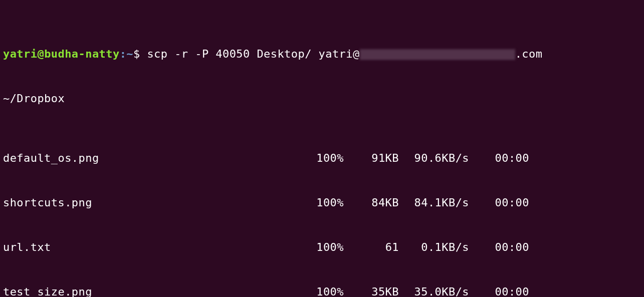  What do you see at coordinates (371, 158) in the screenshot?
I see `transfer-size: 91KB` at bounding box center [371, 158].